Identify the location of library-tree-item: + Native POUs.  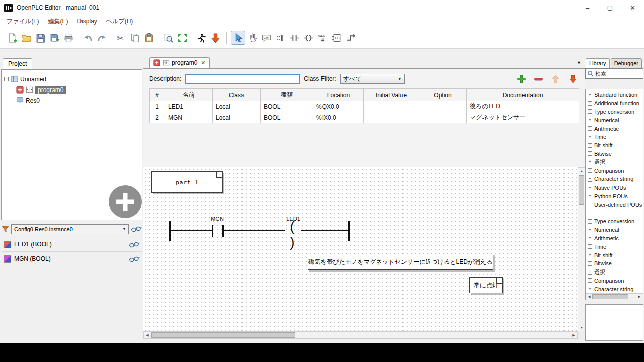
(614, 188).